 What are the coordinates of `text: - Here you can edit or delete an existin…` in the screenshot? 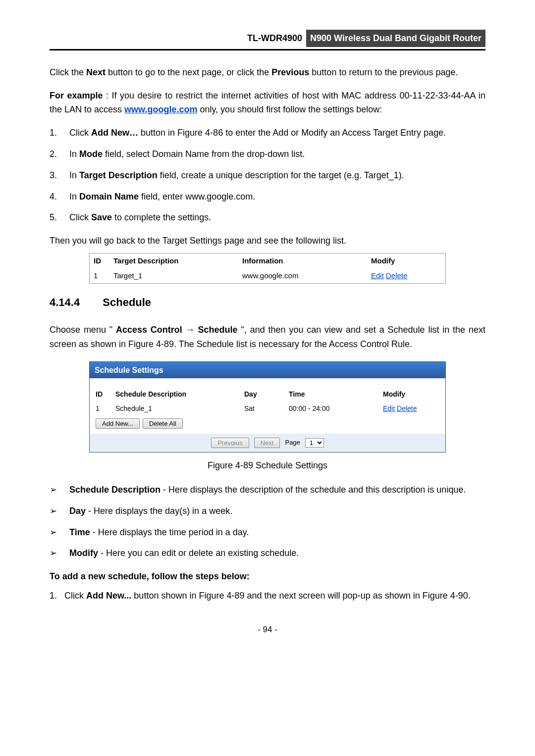 It's located at (200, 553).